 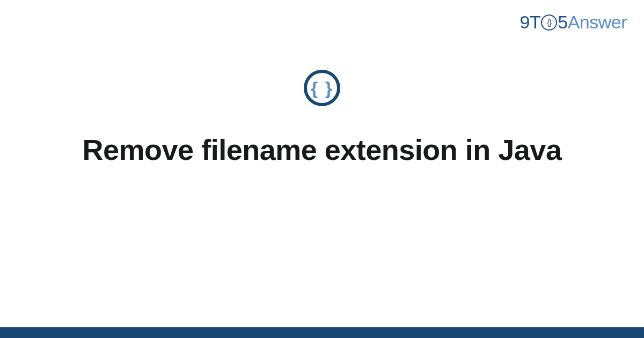 What do you see at coordinates (322, 88) in the screenshot?
I see `braces-glyph: { }` at bounding box center [322, 88].